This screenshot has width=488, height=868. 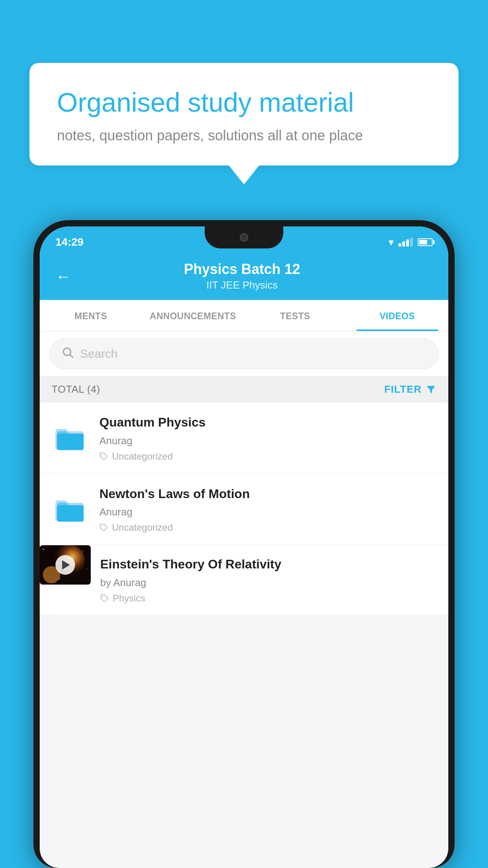 What do you see at coordinates (425, 242) in the screenshot?
I see `battery-icon` at bounding box center [425, 242].